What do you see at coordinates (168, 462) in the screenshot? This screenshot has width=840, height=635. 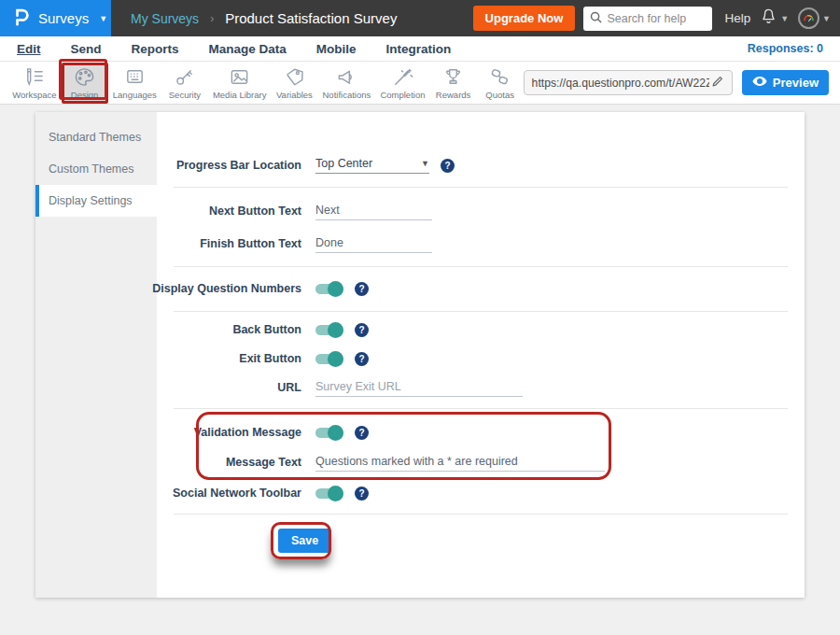 I see `message-text-label: Message Text` at bounding box center [168, 462].